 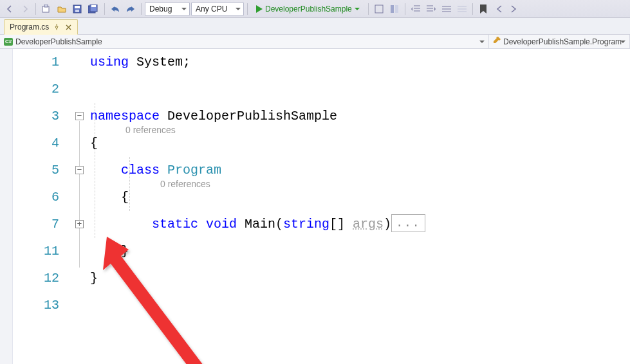 What do you see at coordinates (46, 9) in the screenshot?
I see `new-project-button` at bounding box center [46, 9].